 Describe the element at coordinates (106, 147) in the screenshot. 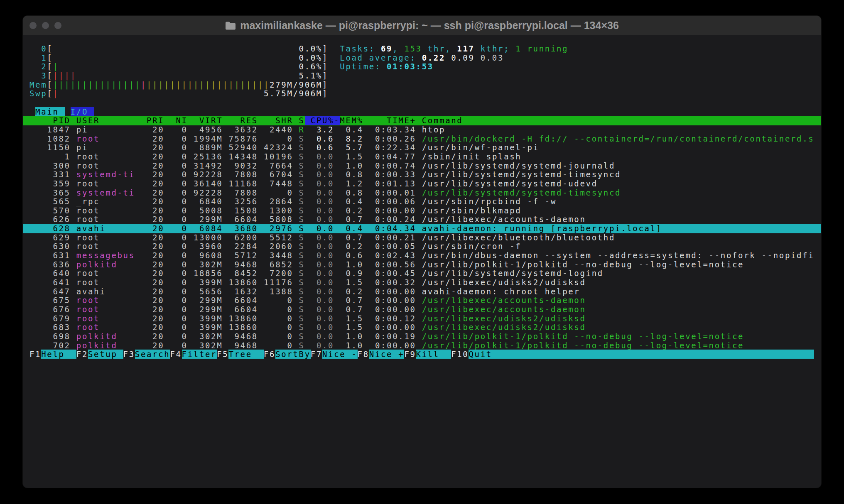

I see `user-cell: pi` at that location.